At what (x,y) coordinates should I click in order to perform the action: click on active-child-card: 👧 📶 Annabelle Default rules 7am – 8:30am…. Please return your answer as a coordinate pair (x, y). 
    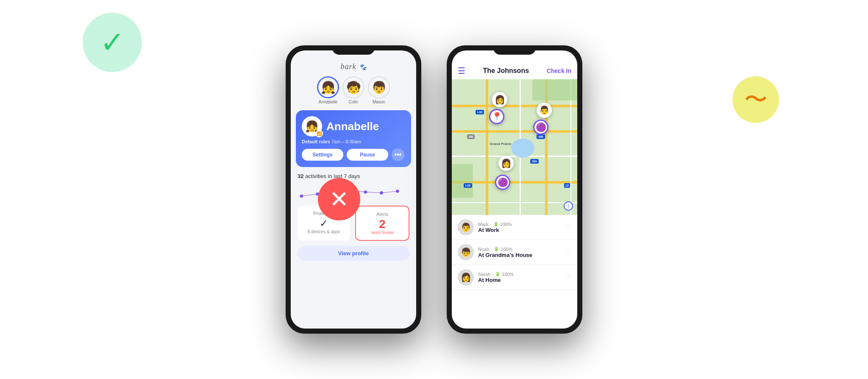
    Looking at the image, I should click on (353, 139).